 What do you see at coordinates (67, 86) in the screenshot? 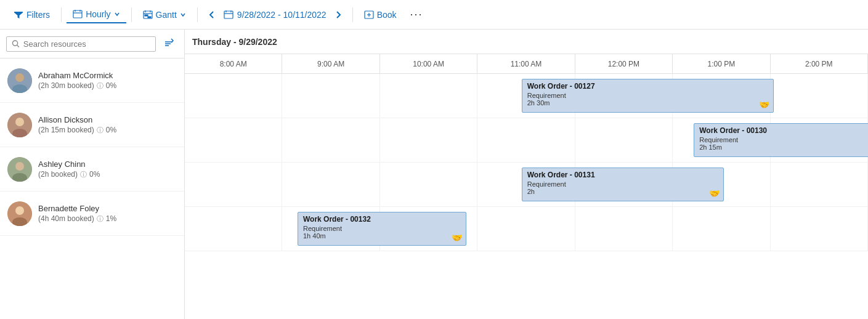
I see `booked-text: (2h 30m booked)` at bounding box center [67, 86].